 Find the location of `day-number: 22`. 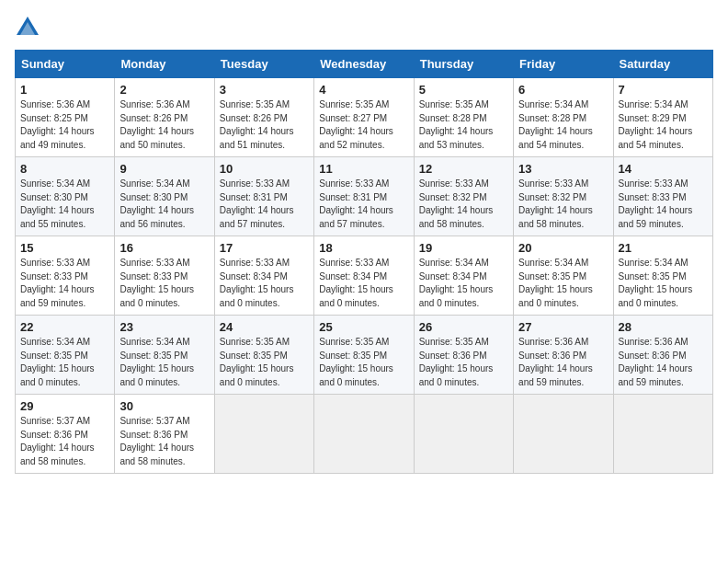

day-number: 22 is located at coordinates (64, 327).